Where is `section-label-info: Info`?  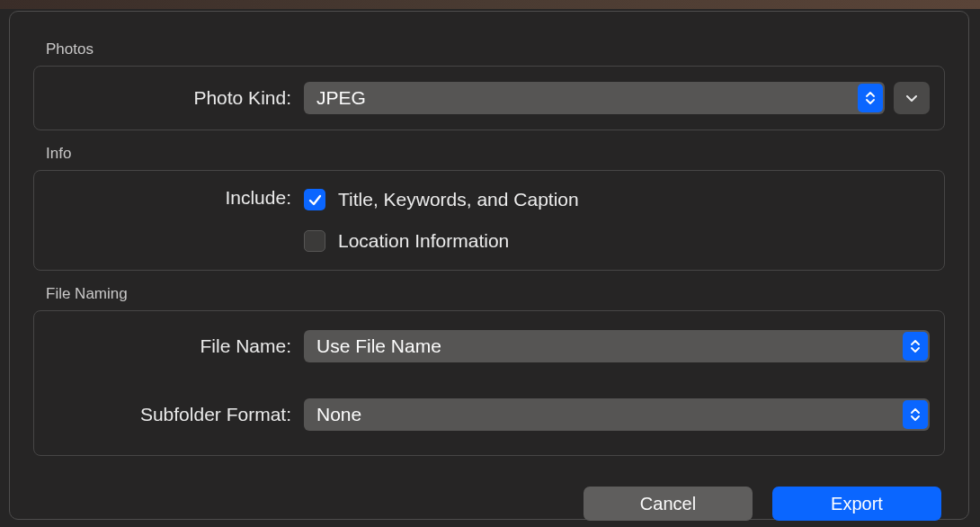
section-label-info: Info is located at coordinates (489, 154).